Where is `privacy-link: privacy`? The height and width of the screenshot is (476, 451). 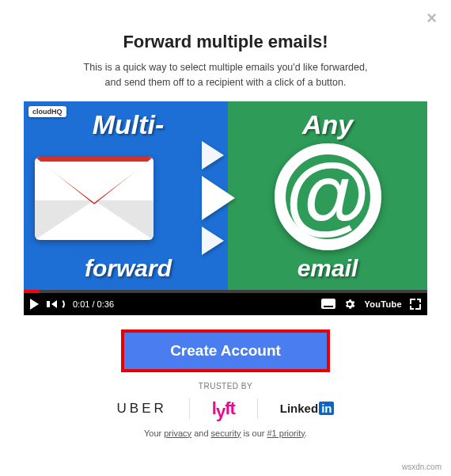 privacy-link: privacy is located at coordinates (177, 433).